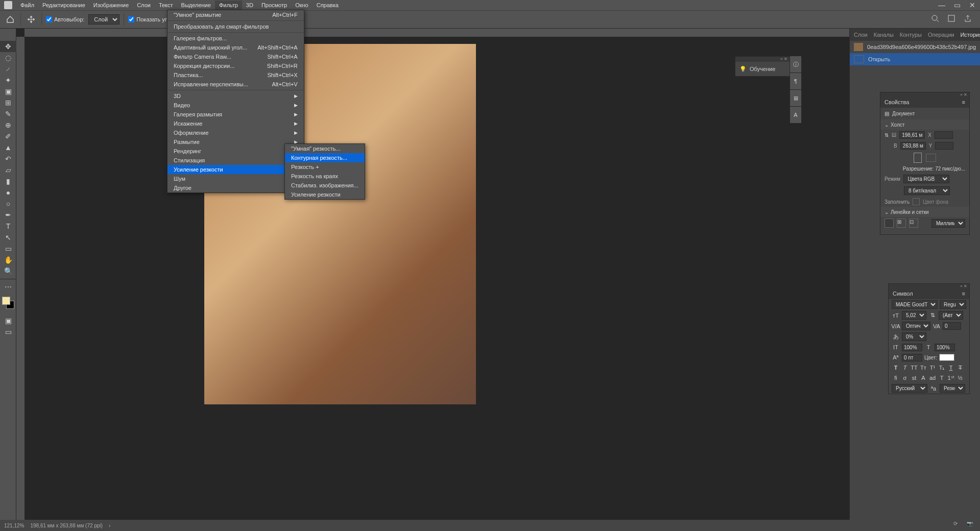 The width and height of the screenshot is (980, 531). I want to click on bold-icon: T, so click(896, 368).